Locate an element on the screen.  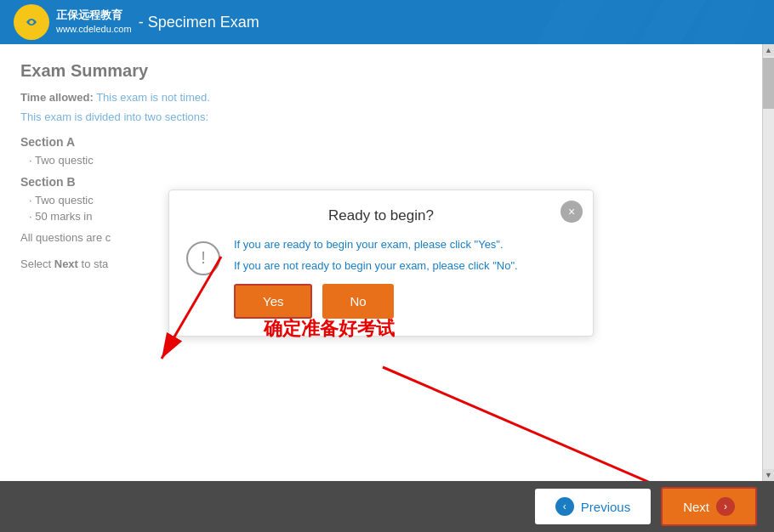
dialog-body: ! If you are ready to begin your exam, p… is located at coordinates (381, 279).